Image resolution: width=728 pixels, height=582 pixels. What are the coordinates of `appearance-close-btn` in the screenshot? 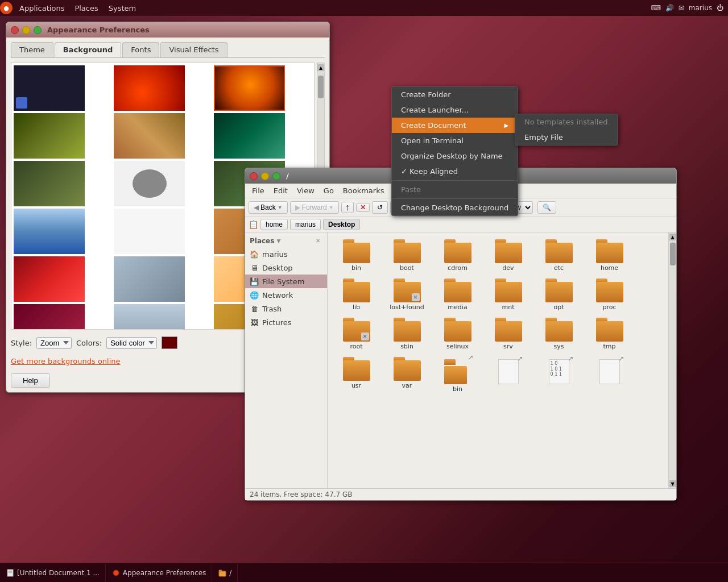 It's located at (15, 30).